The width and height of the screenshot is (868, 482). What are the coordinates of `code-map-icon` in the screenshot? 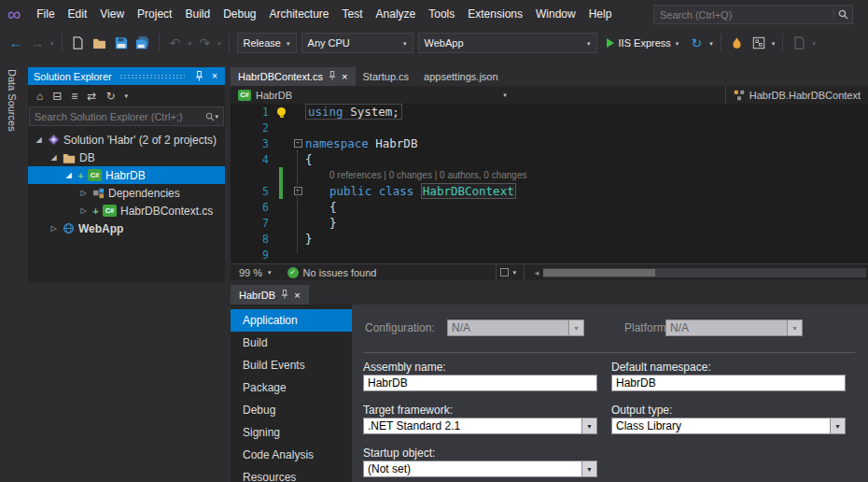 It's located at (759, 43).